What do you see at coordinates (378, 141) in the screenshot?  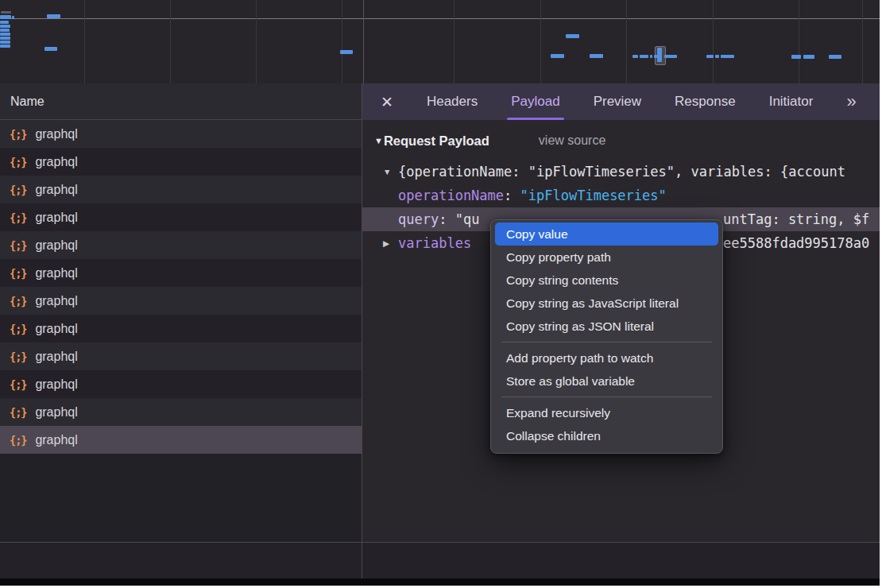 I see `section-expand-triangle-icon: ▼` at bounding box center [378, 141].